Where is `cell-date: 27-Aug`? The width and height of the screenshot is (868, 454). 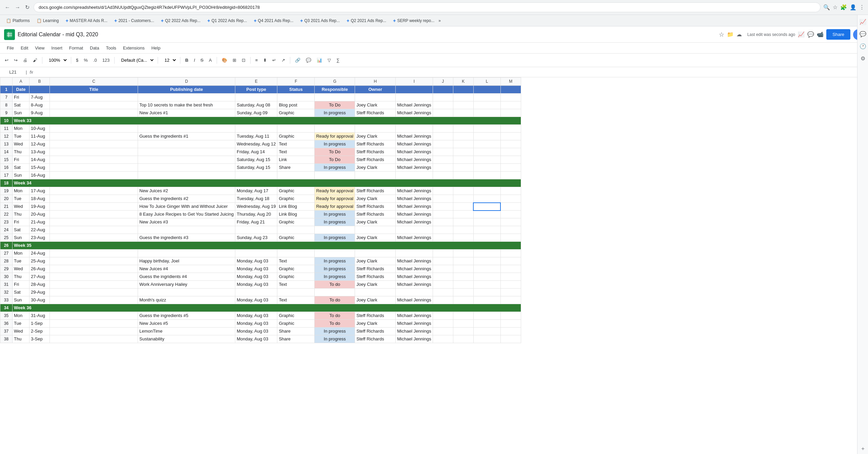 cell-date: 27-Aug is located at coordinates (40, 277).